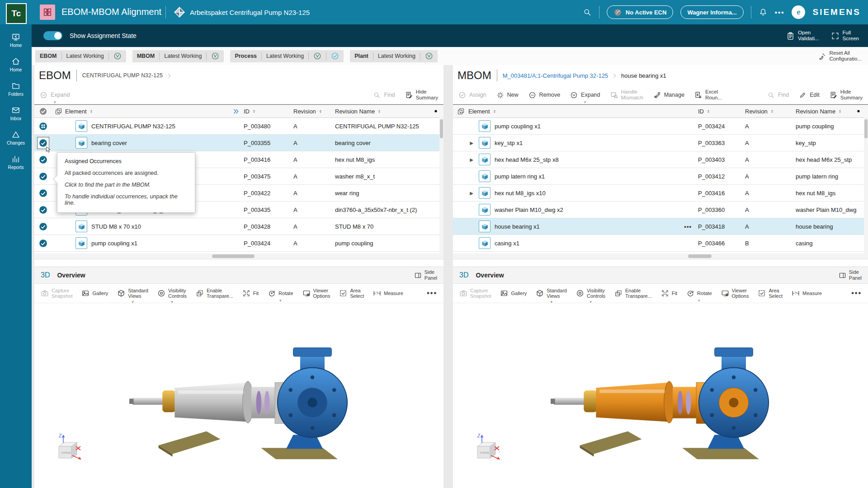 Image resolution: width=868 pixels, height=488 pixels. Describe the element at coordinates (669, 95) in the screenshot. I see `manage-button: Manage` at that location.